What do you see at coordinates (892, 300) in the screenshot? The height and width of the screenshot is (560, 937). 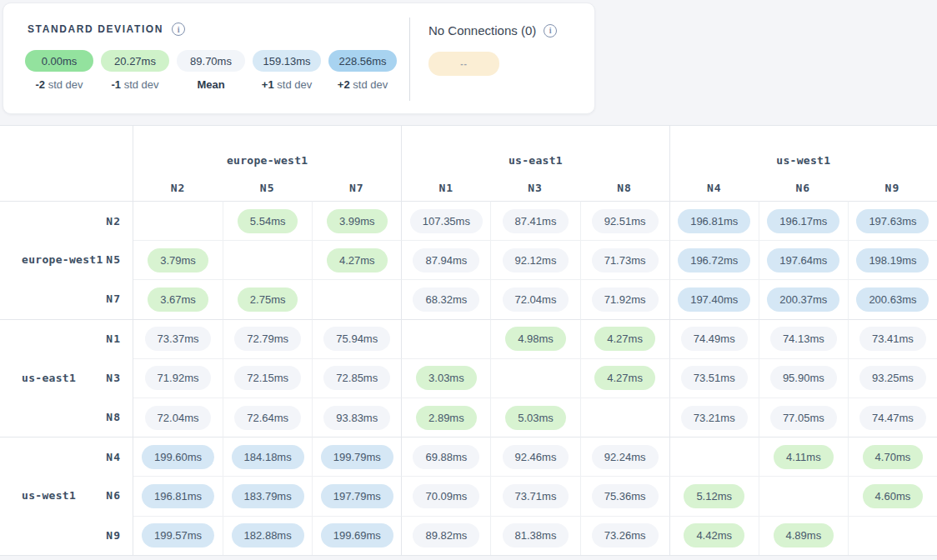 I see `latency-pill: 200.63ms` at bounding box center [892, 300].